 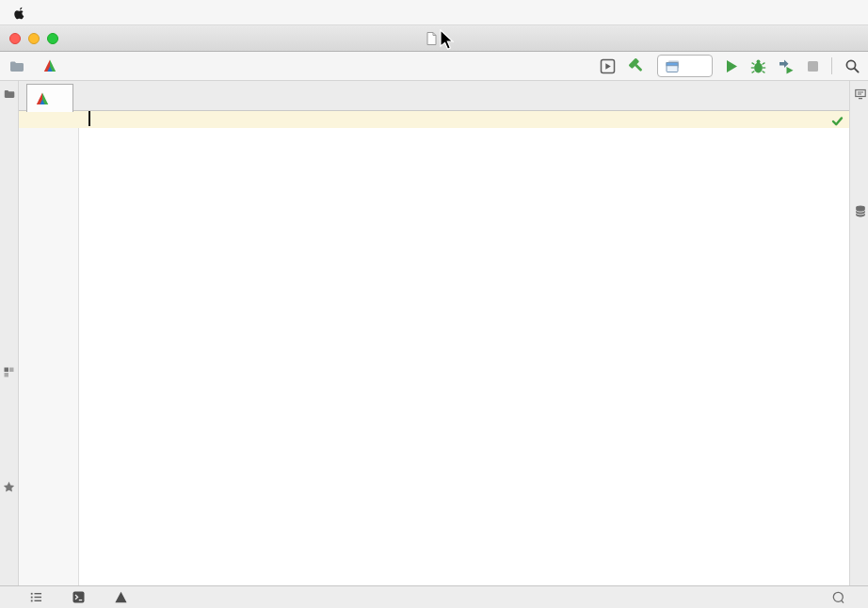 What do you see at coordinates (434, 597) in the screenshot?
I see `status-bar` at bounding box center [434, 597].